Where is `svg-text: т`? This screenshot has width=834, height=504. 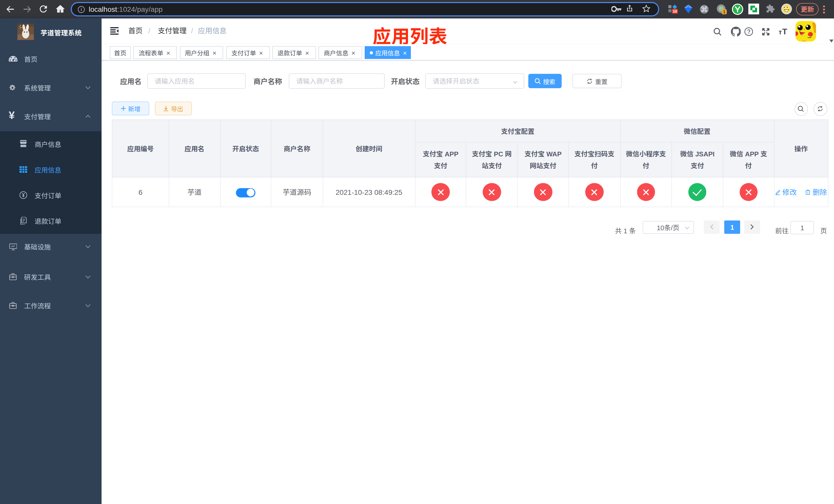 svg-text: т is located at coordinates (780, 32).